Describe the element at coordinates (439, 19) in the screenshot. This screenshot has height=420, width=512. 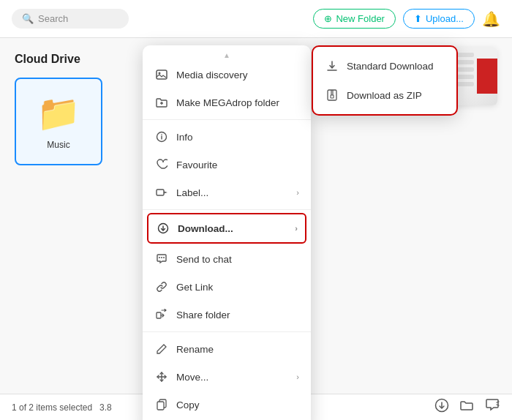
I see `upload-button: ⬆ Upload...` at that location.